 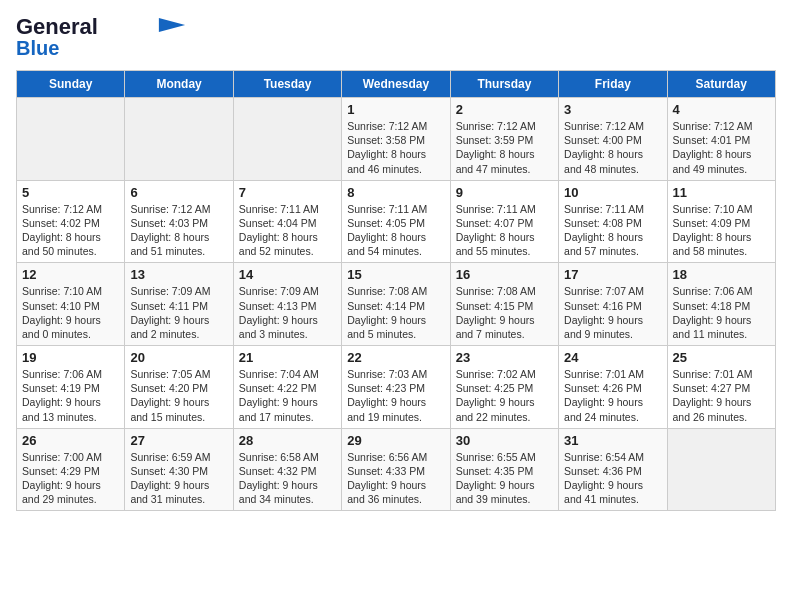 What do you see at coordinates (71, 222) in the screenshot?
I see `calendar-cell: 5Sunrise: 7:12 AM Sunset: 4:02 PM Daylig…` at bounding box center [71, 222].